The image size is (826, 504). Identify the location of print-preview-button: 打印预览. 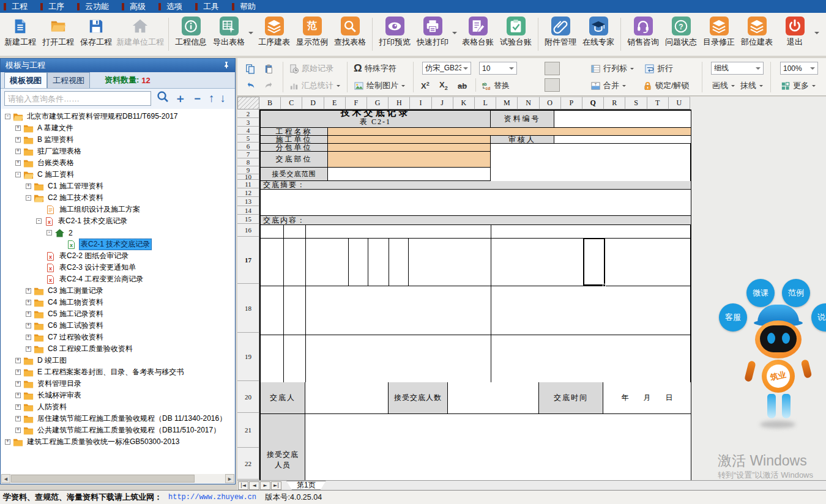
(395, 32).